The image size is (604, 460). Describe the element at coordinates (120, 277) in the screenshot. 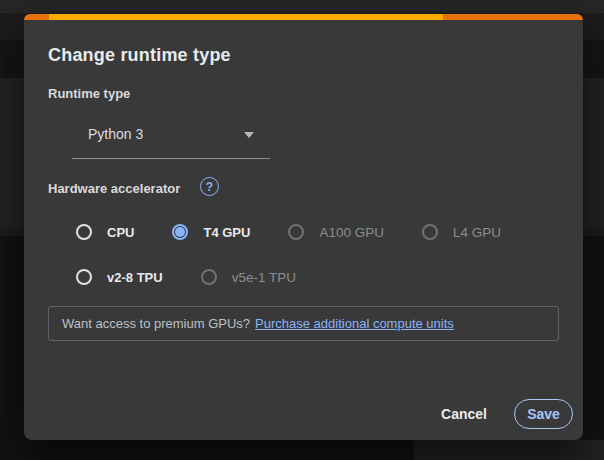

I see `radio-v2-8-tpu: v2-8 TPU` at that location.